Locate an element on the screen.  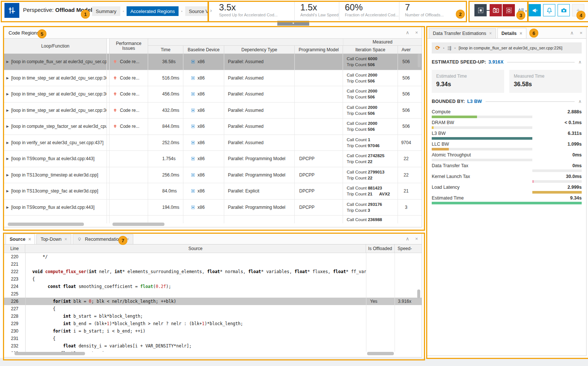
bounded-by-bar: LLC BW 1.099s is located at coordinates (507, 146).